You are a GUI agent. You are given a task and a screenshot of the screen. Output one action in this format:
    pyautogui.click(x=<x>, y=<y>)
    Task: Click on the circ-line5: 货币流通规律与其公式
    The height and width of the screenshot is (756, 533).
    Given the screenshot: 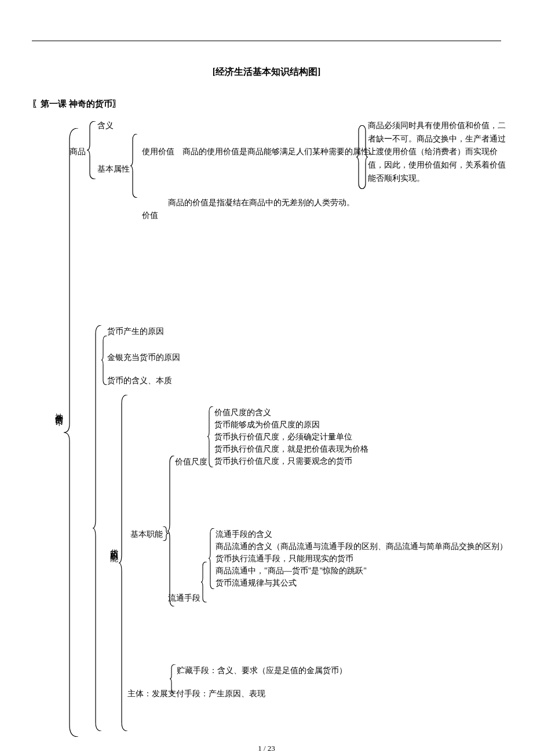 What is the action you would take?
    pyautogui.click(x=256, y=583)
    